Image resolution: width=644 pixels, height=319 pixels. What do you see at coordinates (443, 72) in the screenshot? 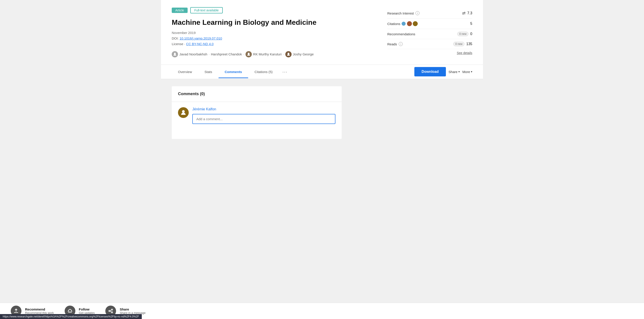
I see `tab-actions: Download Share ▾ More ▾` at bounding box center [443, 72].